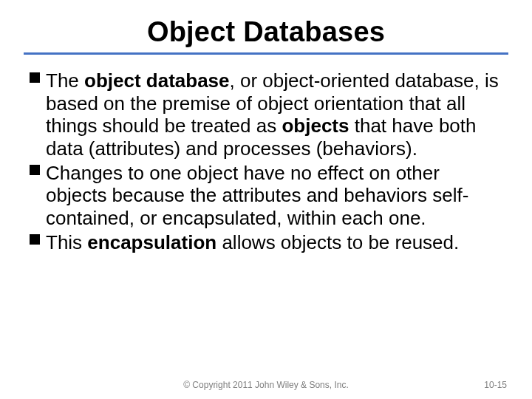  I want to click on slide-title: Object Databases, so click(266, 34).